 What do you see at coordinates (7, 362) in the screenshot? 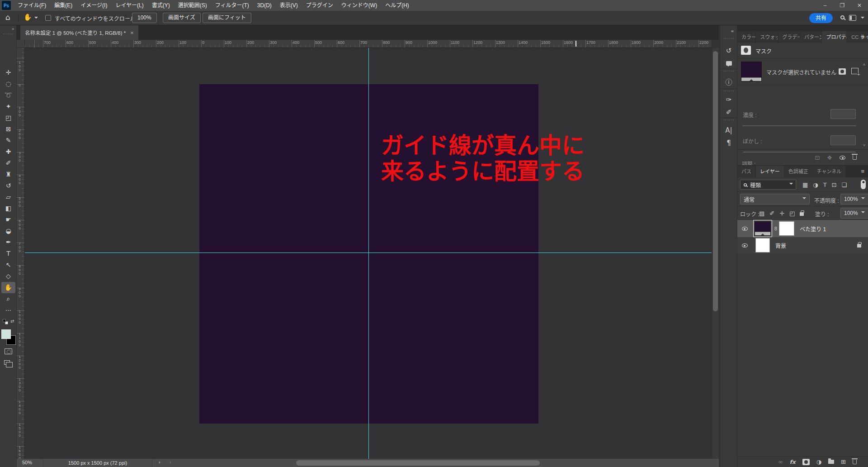
I see `screen-mode-button` at bounding box center [7, 362].